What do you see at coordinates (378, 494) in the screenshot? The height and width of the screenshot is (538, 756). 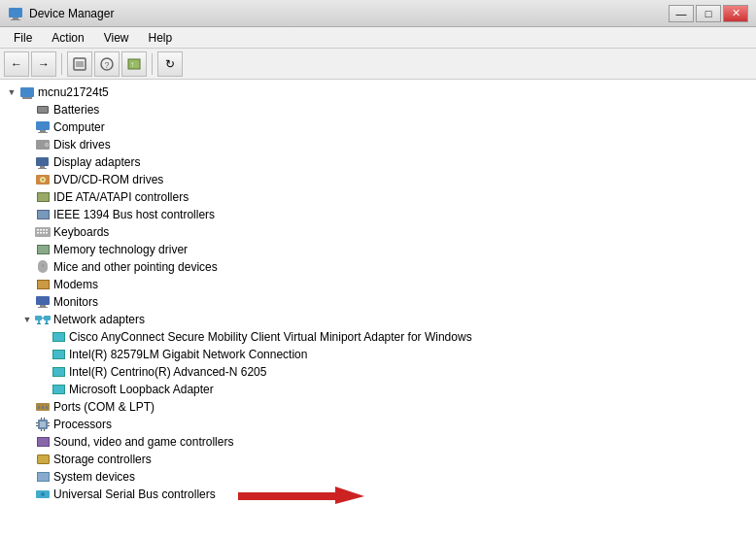 I see `tree-item-usb: ► Universal Serial Bus controllers` at bounding box center [378, 494].